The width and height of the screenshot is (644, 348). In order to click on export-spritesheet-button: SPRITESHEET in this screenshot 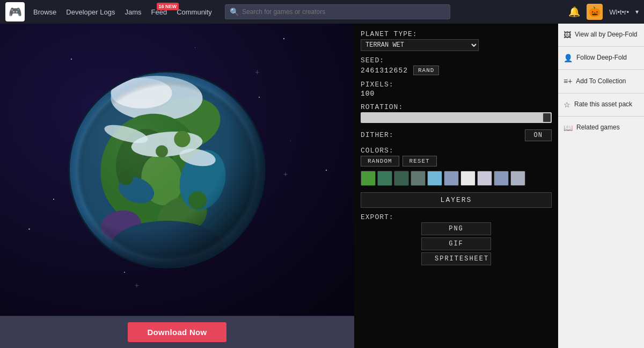, I will do `click(456, 259)`.